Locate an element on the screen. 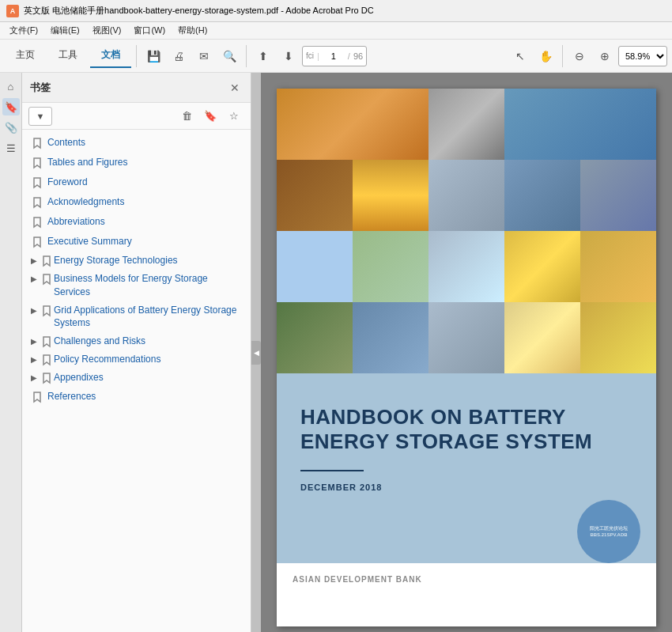 This screenshot has height=632, width=672. expand-icon-business-models: ▶ is located at coordinates (34, 279).